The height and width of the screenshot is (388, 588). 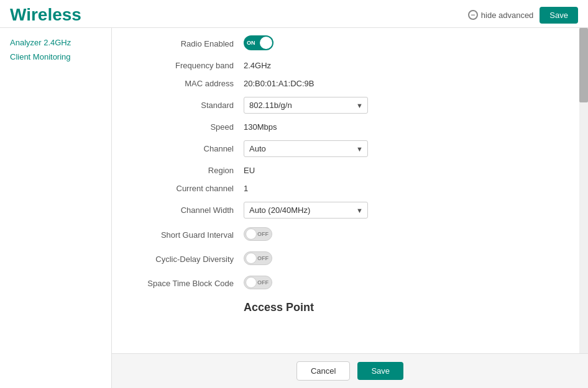 What do you see at coordinates (56, 57) in the screenshot?
I see `sidebar-item-client-monitoring: Client Monitoring` at bounding box center [56, 57].